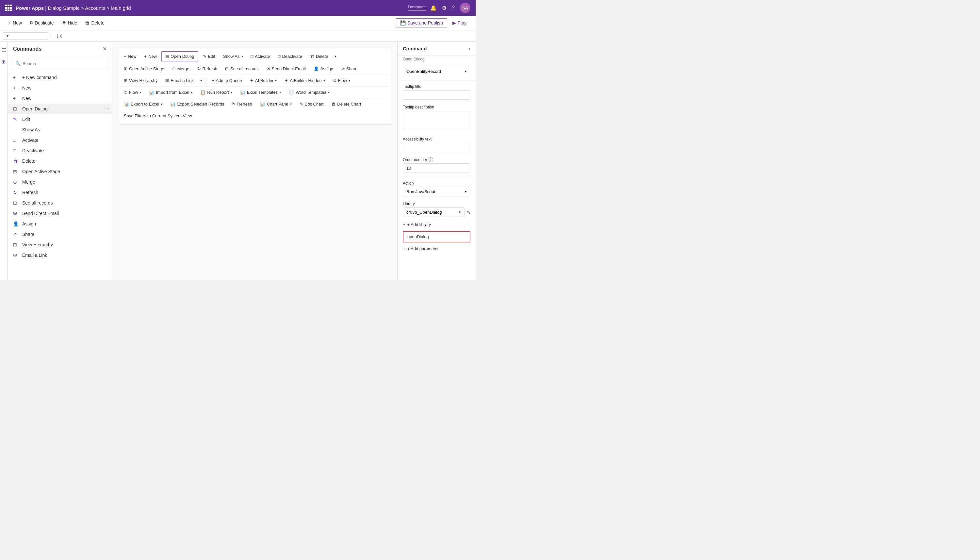 The width and height of the screenshot is (980, 560). What do you see at coordinates (60, 98) in the screenshot?
I see `cmd-new-2: + New` at bounding box center [60, 98].